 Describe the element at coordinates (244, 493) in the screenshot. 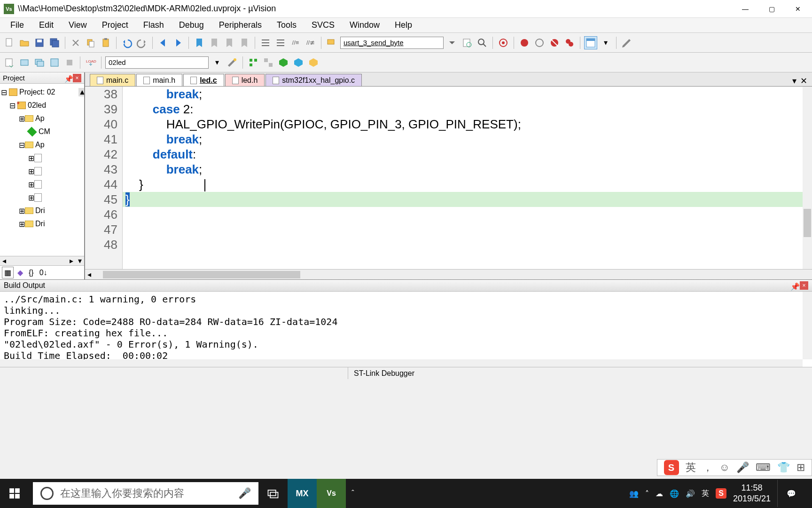

I see `mic-icon: 🎤` at that location.